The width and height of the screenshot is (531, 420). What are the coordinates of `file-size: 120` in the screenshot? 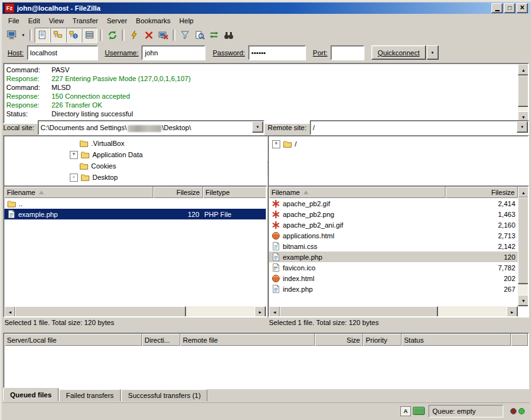 It's located at (177, 214).